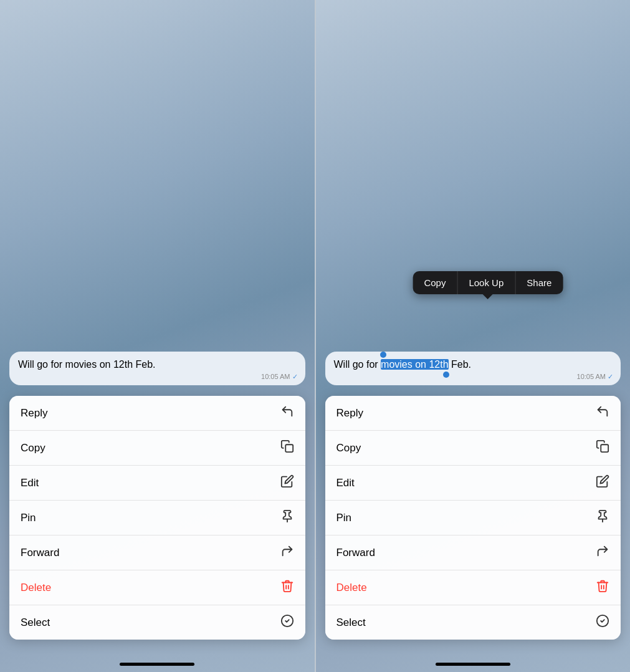 This screenshot has width=630, height=672. I want to click on right-edit-label: Edit, so click(345, 483).